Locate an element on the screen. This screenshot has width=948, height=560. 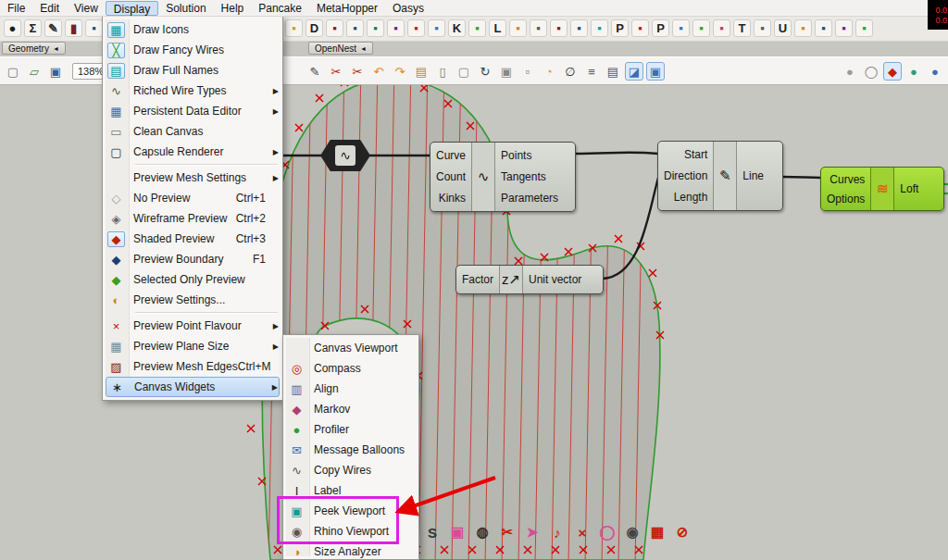
unit-input-factor: Factor is located at coordinates (478, 280).